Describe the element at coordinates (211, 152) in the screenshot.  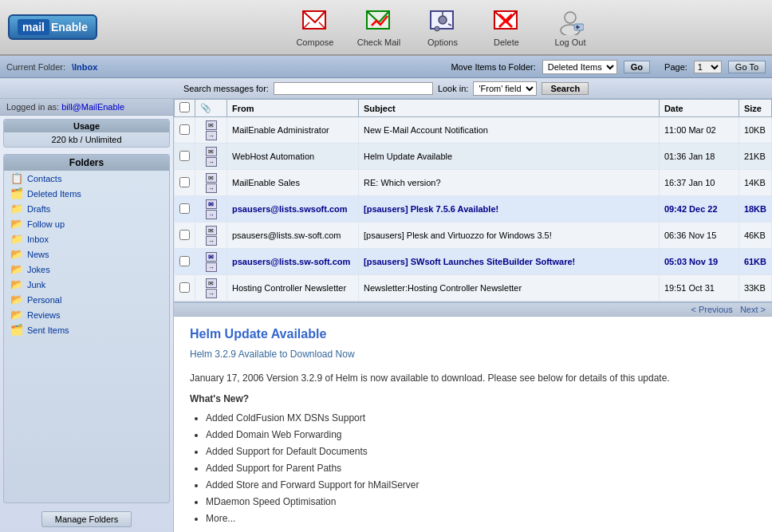
I see `read-icon: ✉` at that location.